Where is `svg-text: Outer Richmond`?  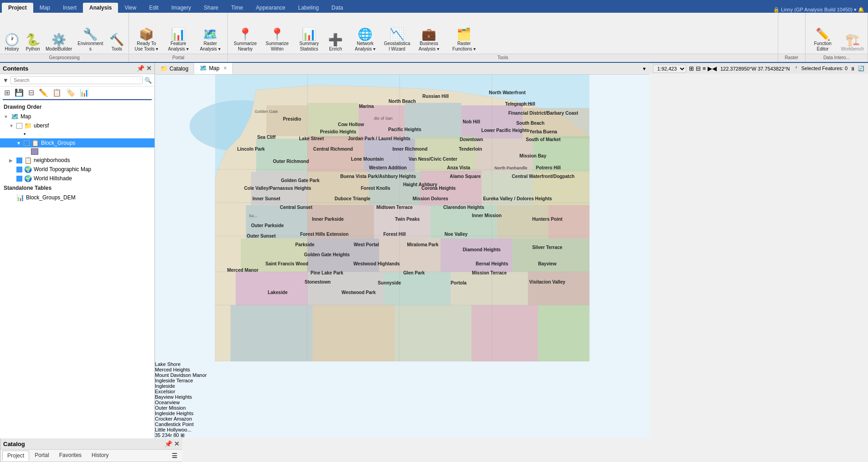
svg-text: Outer Richmond is located at coordinates (291, 161).